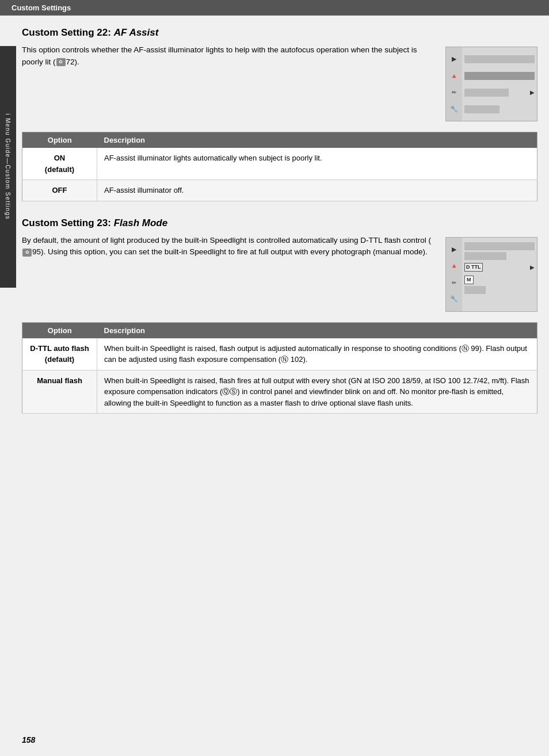 This screenshot has height=756, width=549. I want to click on table-22-header-row: Option Description, so click(280, 140).